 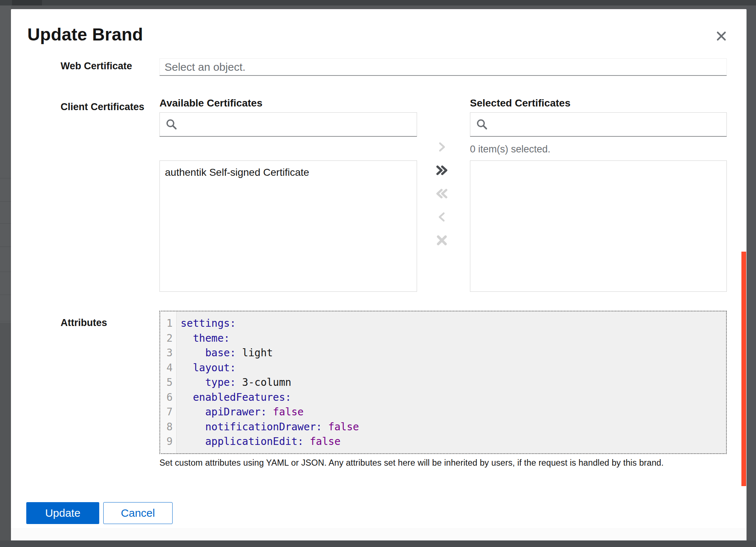 What do you see at coordinates (168, 412) in the screenshot?
I see `line-number: 7` at bounding box center [168, 412].